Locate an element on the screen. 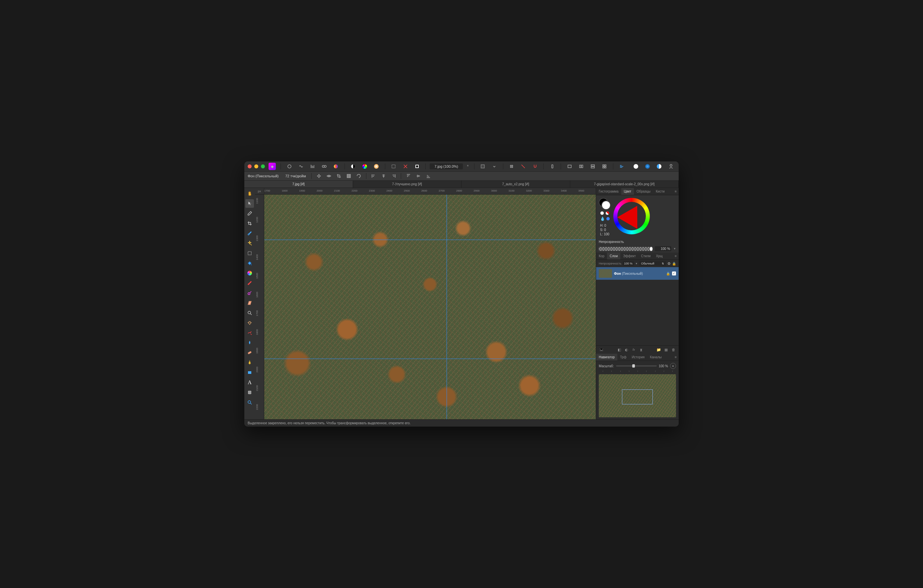  magic-wand-tool is located at coordinates (250, 243).